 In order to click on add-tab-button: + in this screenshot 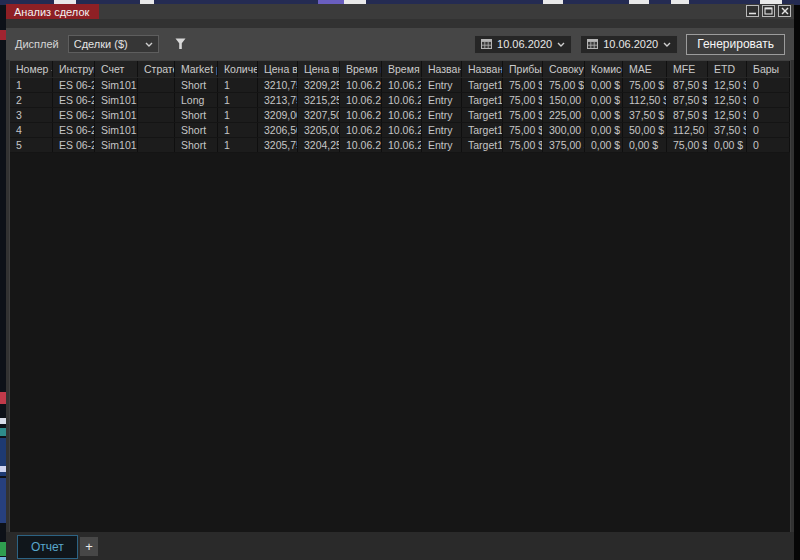, I will do `click(89, 546)`.